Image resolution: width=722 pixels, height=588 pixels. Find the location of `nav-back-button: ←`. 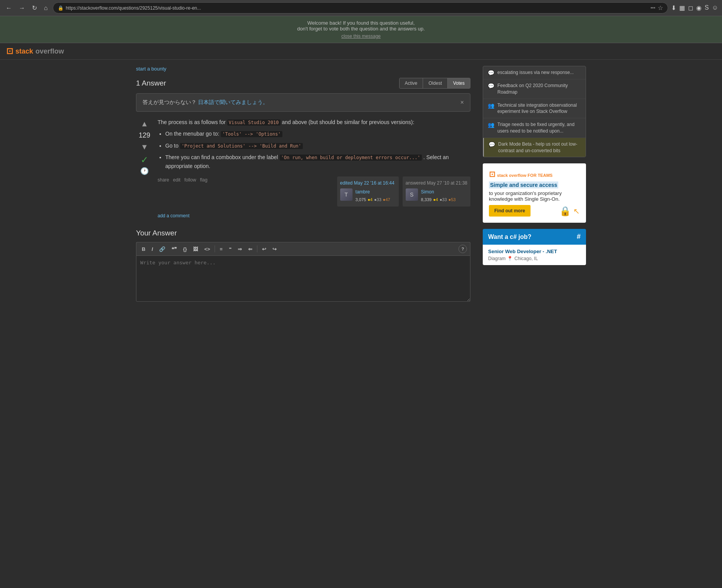

nav-back-button: ← is located at coordinates (9, 8).